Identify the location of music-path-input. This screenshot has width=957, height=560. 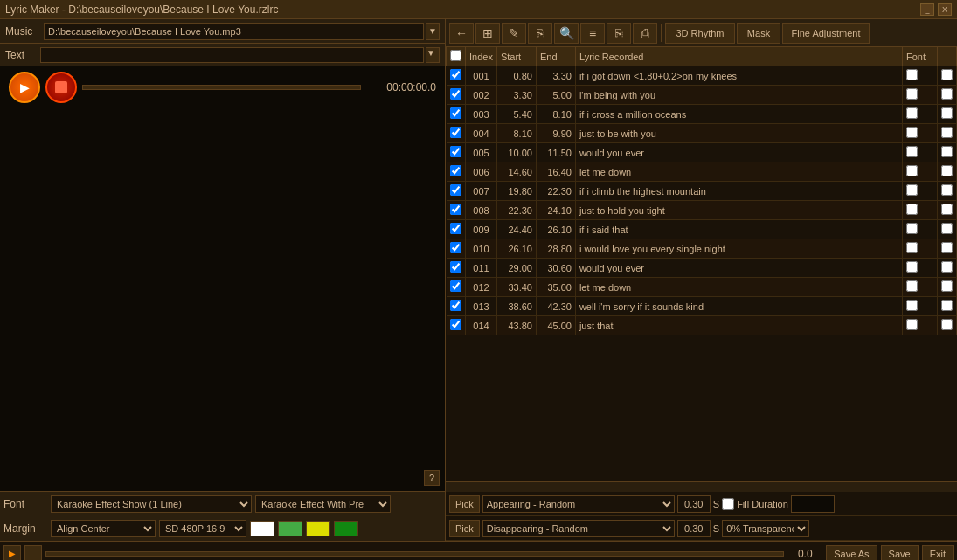
(234, 31).